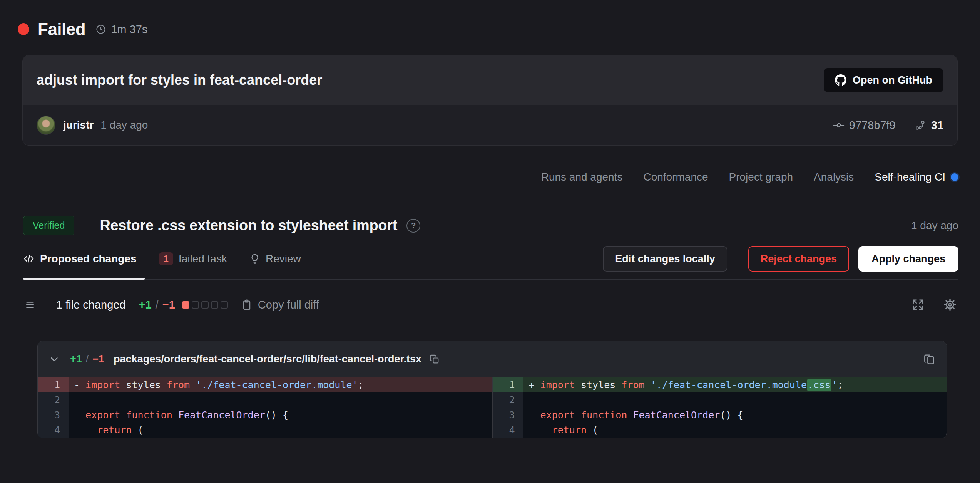  Describe the element at coordinates (265, 430) in the screenshot. I see `diff-line-ctx: 4 return (` at that location.